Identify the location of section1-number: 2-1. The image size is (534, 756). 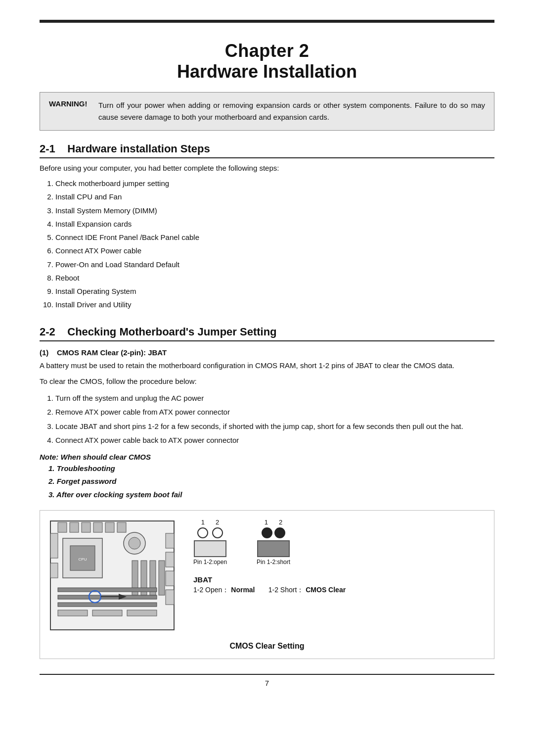
(47, 148).